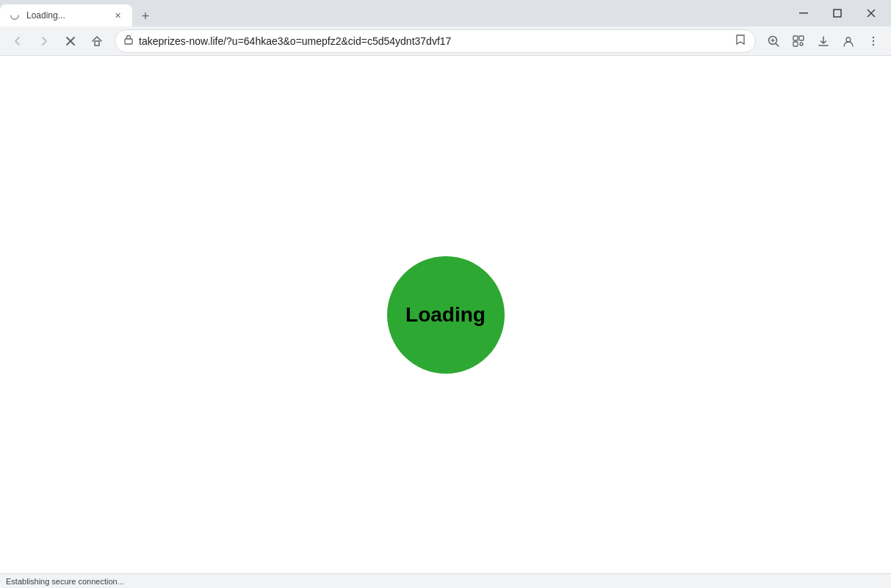 The width and height of the screenshot is (891, 588). What do you see at coordinates (44, 41) in the screenshot?
I see `forward-button` at bounding box center [44, 41].